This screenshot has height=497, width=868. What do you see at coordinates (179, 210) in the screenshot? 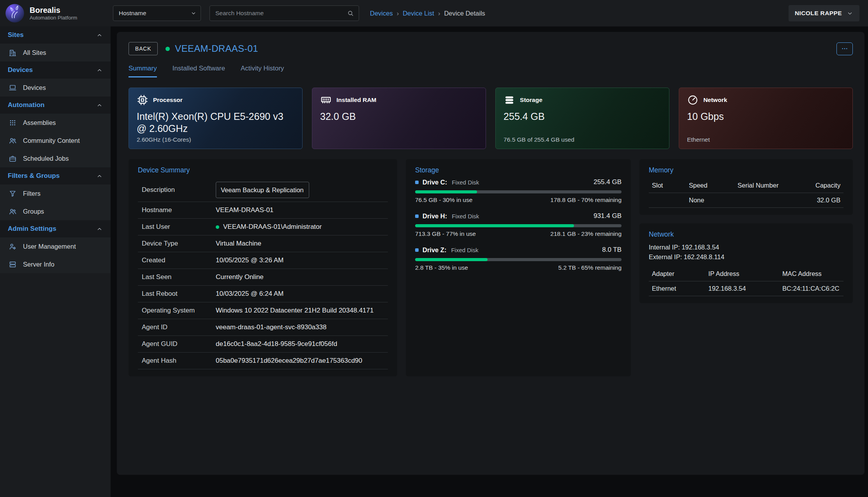
I see `row-label: Hostname` at bounding box center [179, 210].